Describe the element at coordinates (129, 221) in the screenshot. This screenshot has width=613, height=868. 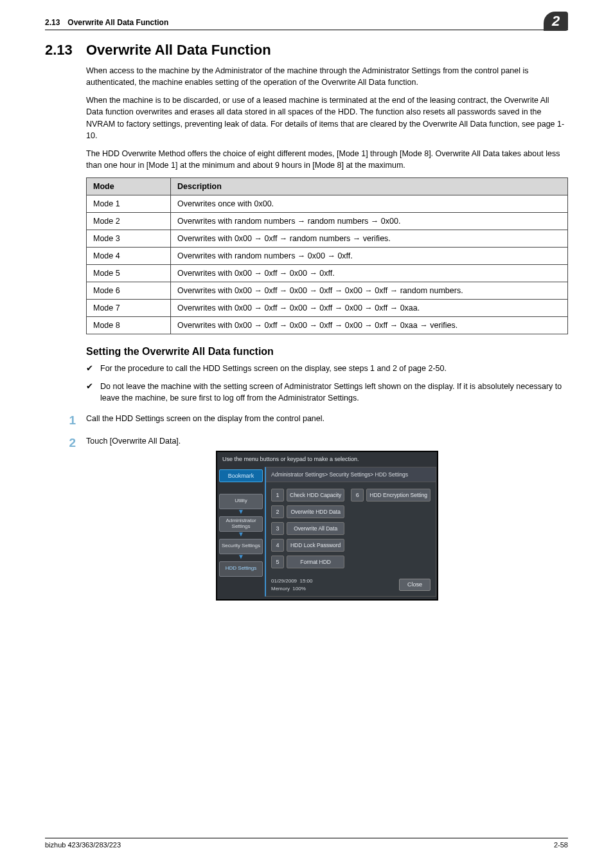
I see `cell-mode: Mode 2` at that location.